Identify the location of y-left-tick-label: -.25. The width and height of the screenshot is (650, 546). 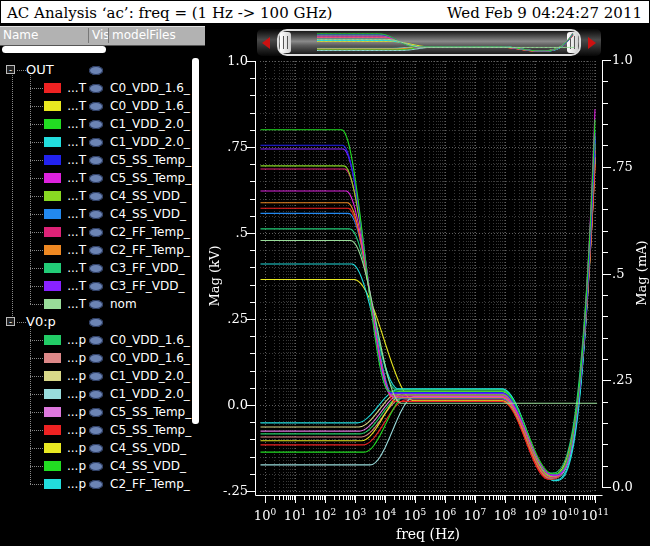
(227, 490).